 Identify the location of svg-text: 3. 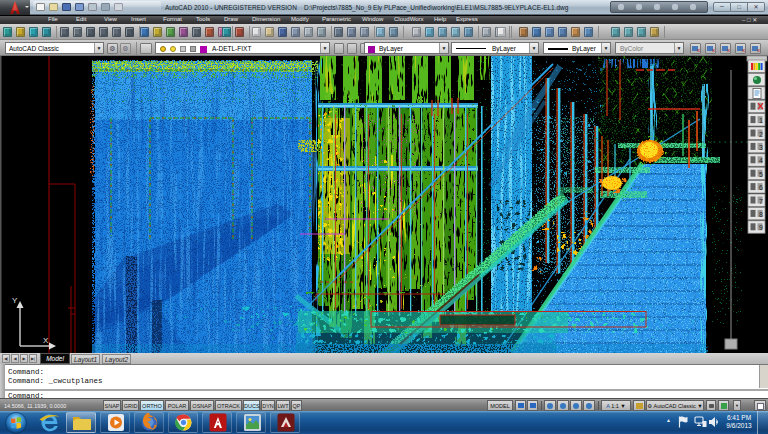
(761, 148).